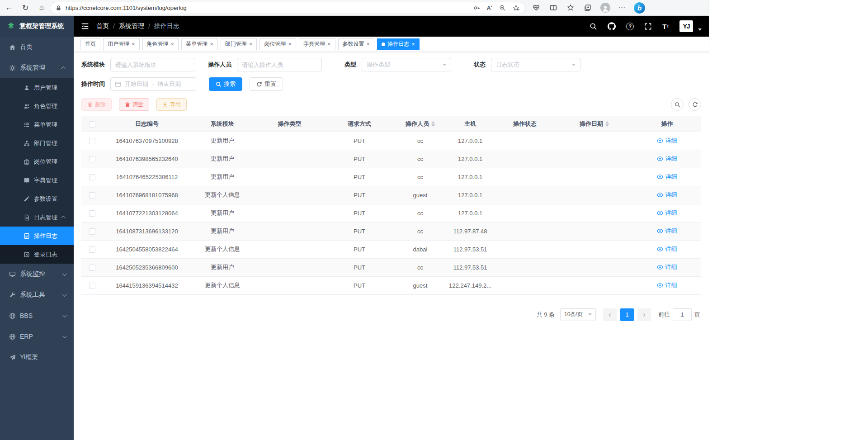  What do you see at coordinates (317, 44) in the screenshot?
I see `tab-dict-mgmt: 字典管理` at bounding box center [317, 44].